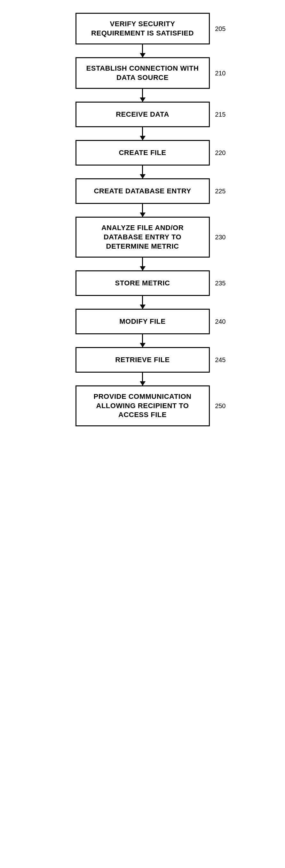 The width and height of the screenshot is (285, 868). What do you see at coordinates (220, 283) in the screenshot?
I see `label-235: 235` at bounding box center [220, 283].